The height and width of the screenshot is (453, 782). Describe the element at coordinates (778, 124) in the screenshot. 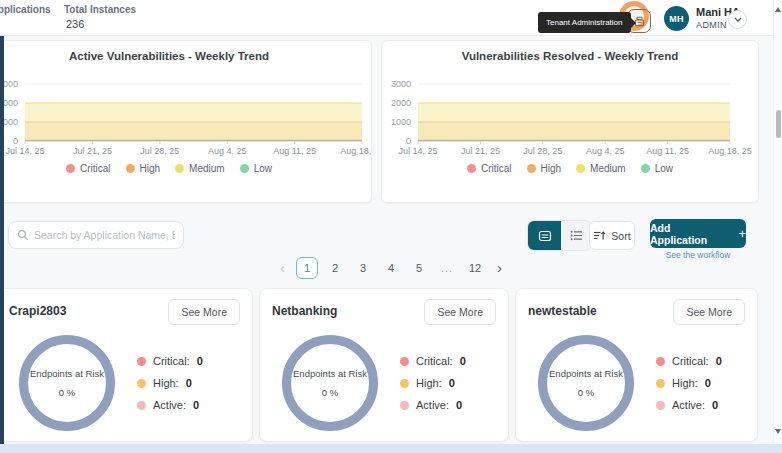

I see `scrollbar-thumb` at that location.